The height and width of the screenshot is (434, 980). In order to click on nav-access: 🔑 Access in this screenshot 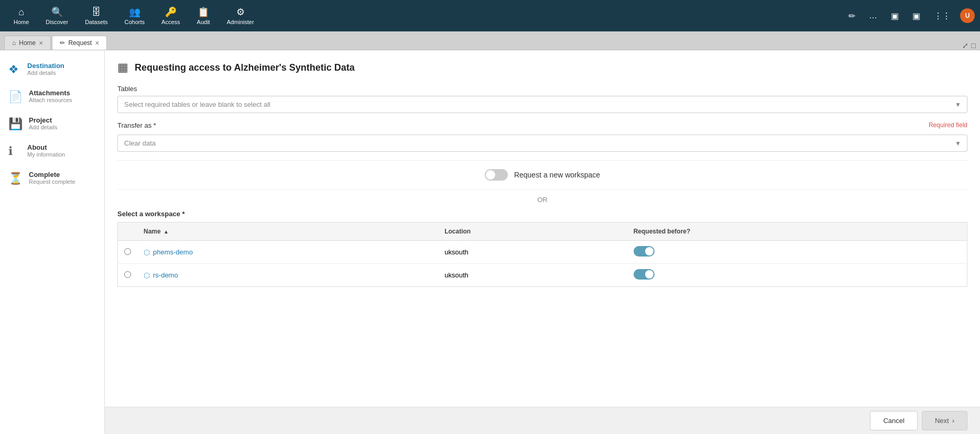, I will do `click(171, 16)`.